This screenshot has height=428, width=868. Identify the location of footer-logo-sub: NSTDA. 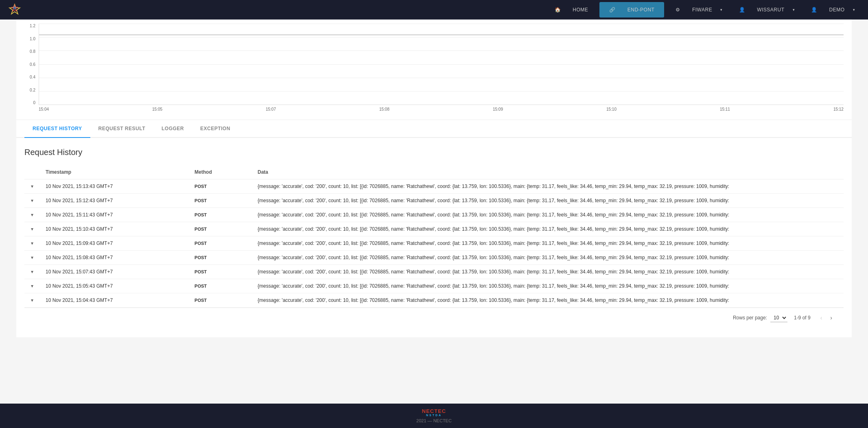
(434, 415).